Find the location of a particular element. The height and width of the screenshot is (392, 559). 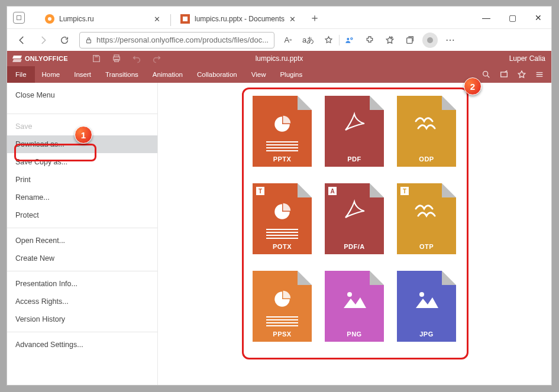

translate-icon: аあ is located at coordinates (308, 40).